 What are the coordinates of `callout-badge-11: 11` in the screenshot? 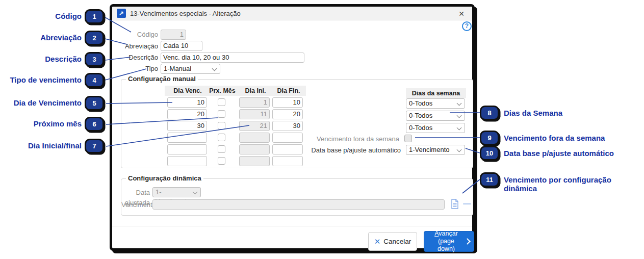 It's located at (490, 179).